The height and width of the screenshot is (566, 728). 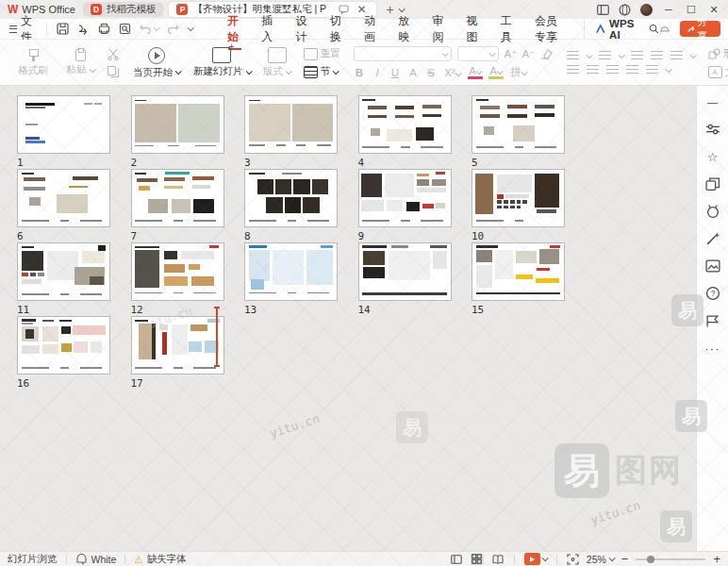 What do you see at coordinates (496, 72) in the screenshot?
I see `highlight-color-button: A` at bounding box center [496, 72].